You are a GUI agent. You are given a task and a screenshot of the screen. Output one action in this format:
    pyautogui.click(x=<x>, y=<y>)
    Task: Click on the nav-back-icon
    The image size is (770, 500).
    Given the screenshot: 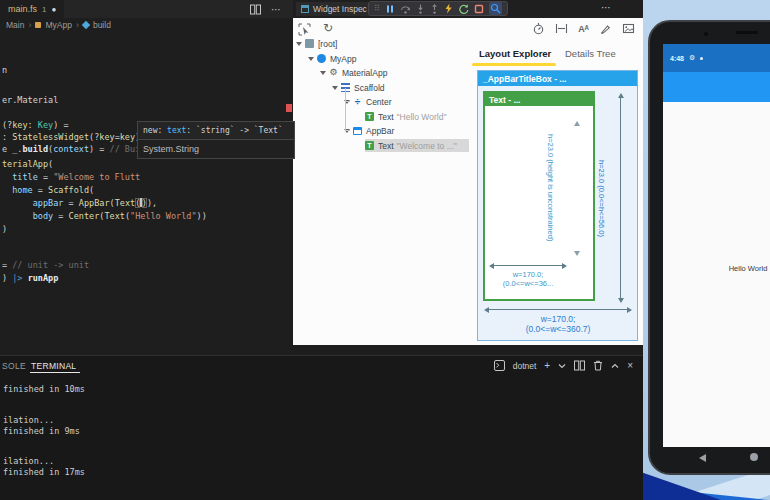 What is the action you would take?
    pyautogui.click(x=702, y=458)
    